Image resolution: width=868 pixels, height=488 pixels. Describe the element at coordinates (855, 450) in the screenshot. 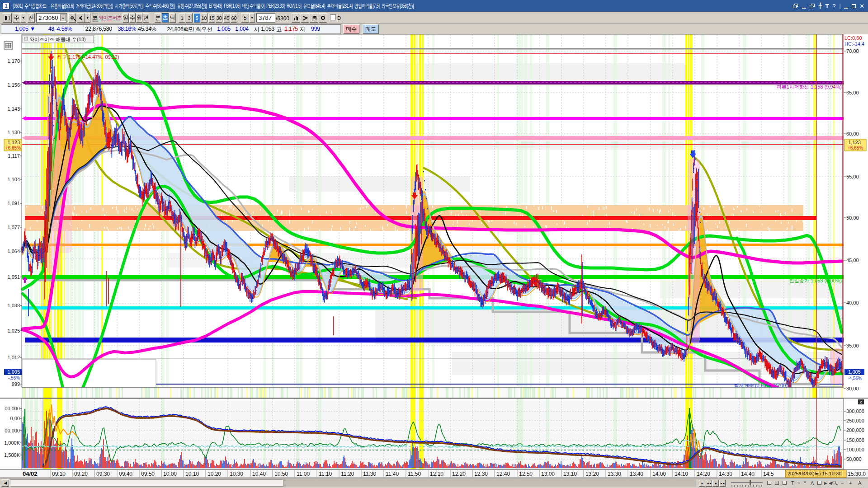

I see `svg-text: 100,000` at that location.